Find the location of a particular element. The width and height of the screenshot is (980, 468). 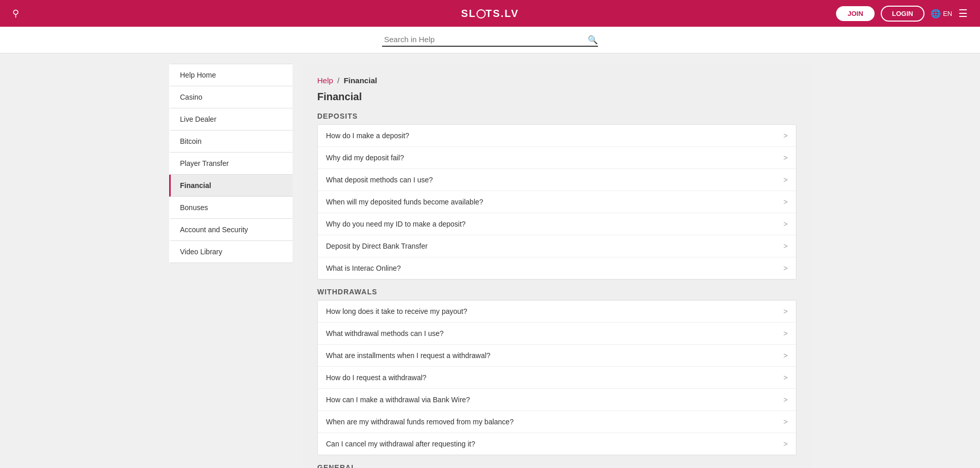

faq-withdrawal-1-text: How long does it take to receive my payo… is located at coordinates (552, 311).